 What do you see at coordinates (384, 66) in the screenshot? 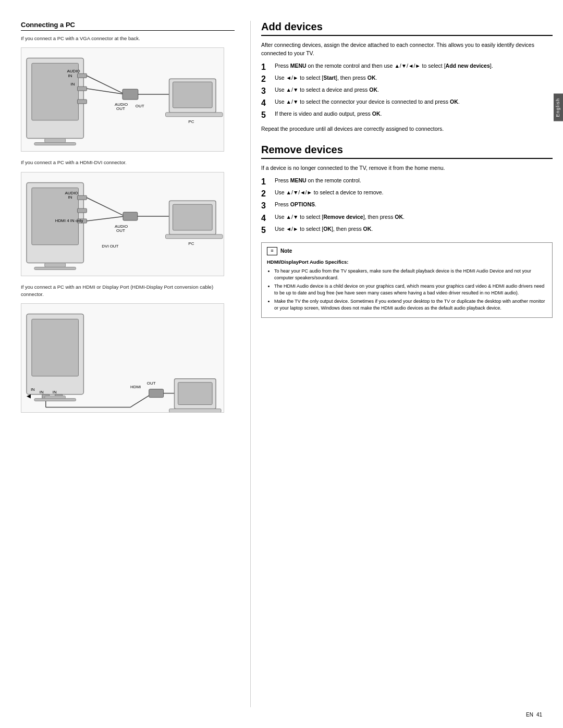
I see `add-step-1-text: Press MENU on the remote control and the…` at bounding box center [384, 66].